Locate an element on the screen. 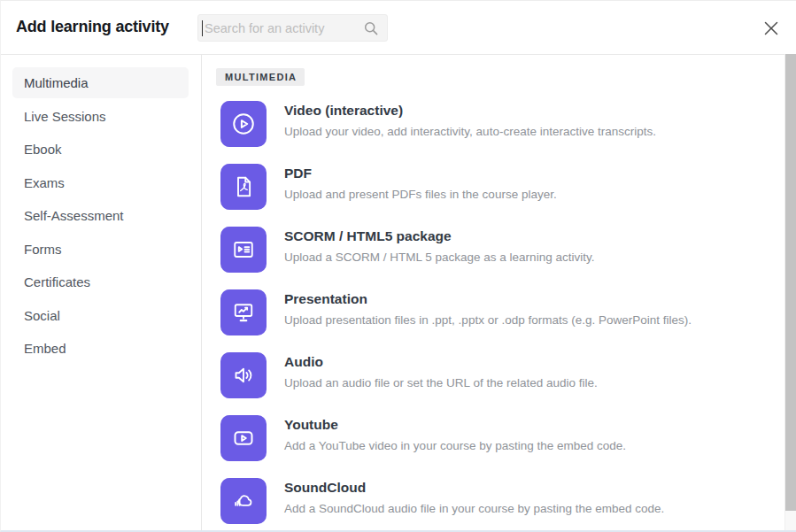 This screenshot has width=796, height=532. close-icon is located at coordinates (771, 28).